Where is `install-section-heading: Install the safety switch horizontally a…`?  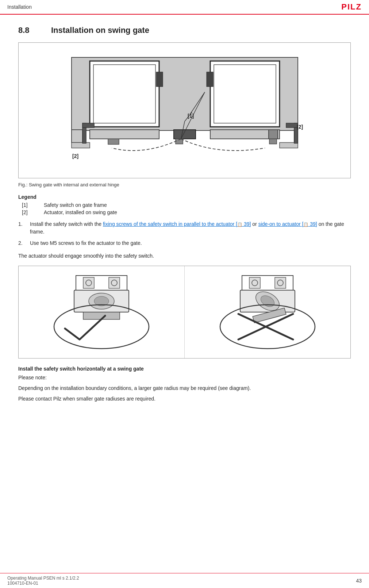 install-section-heading: Install the safety switch horizontally a… is located at coordinates (185, 369).